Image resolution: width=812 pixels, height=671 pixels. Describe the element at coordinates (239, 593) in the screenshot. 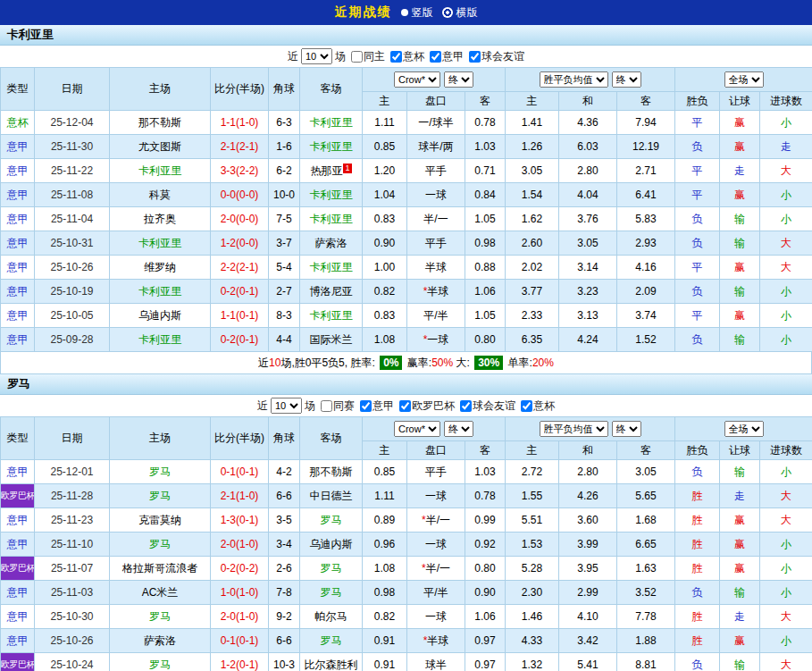

I see `score-cell: 1-0(1-0)` at that location.